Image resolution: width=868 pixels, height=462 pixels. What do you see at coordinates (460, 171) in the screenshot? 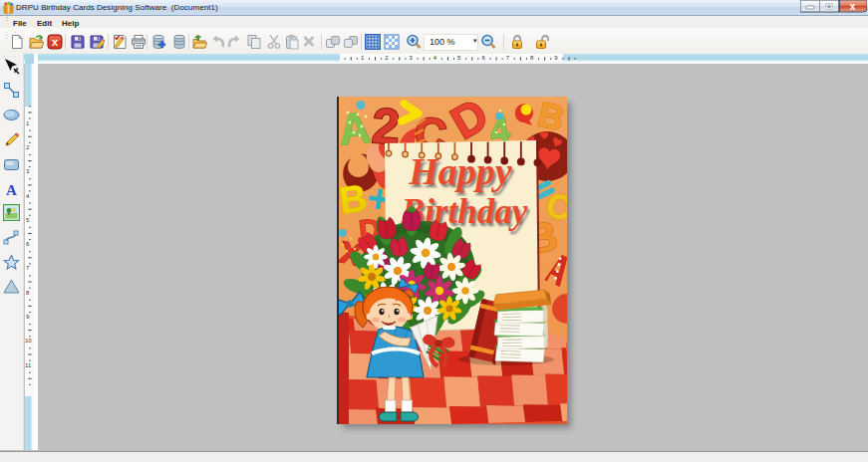
I see `svg-text: Happy` at bounding box center [460, 171].